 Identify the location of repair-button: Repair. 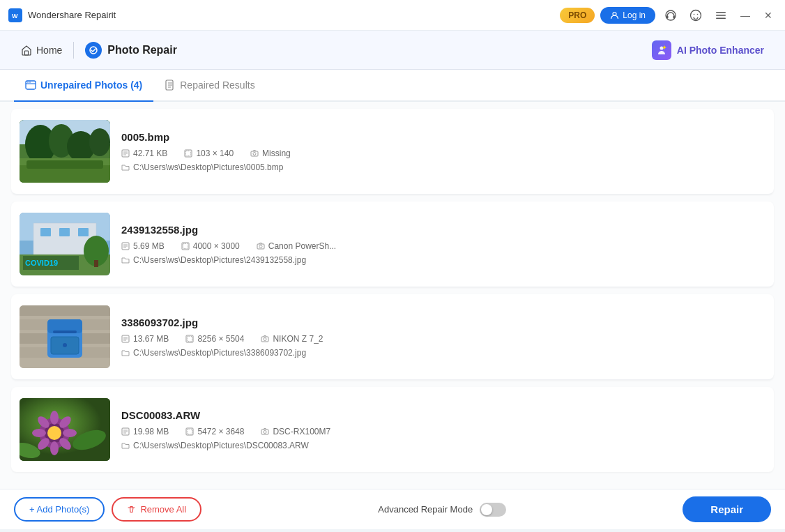
(726, 509).